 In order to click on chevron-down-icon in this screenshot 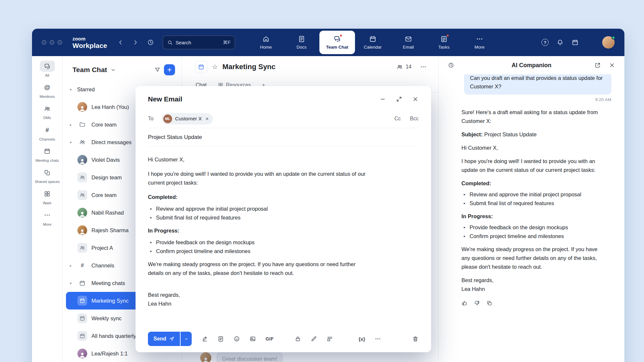, I will do `click(113, 70)`.